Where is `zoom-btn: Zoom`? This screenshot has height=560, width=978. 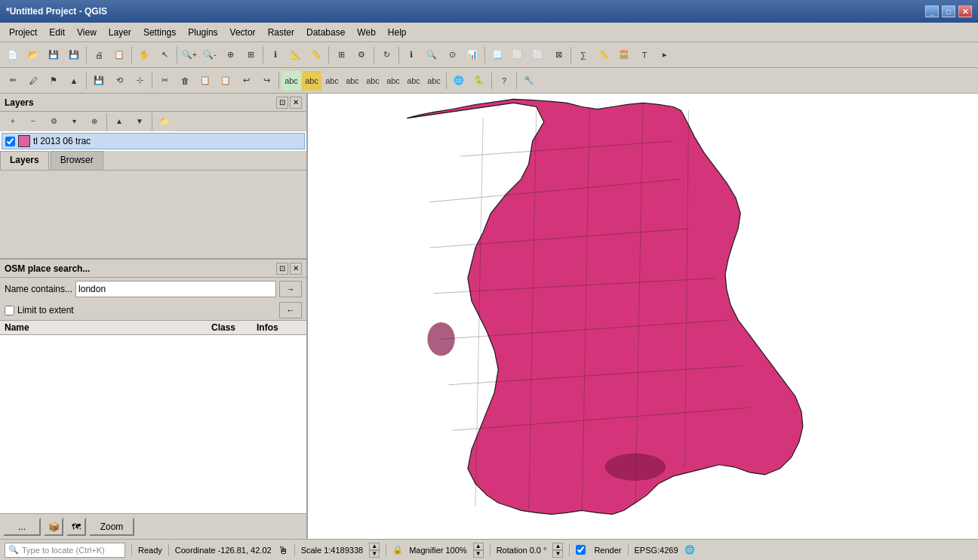
zoom-btn: Zoom is located at coordinates (112, 527).